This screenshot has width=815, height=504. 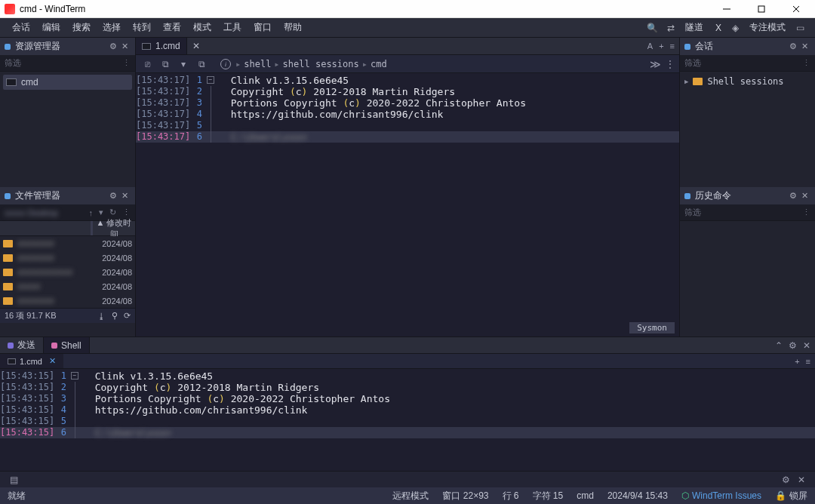 What do you see at coordinates (779, 346) in the screenshot?
I see `collapse-icon: ⌃` at bounding box center [779, 346].